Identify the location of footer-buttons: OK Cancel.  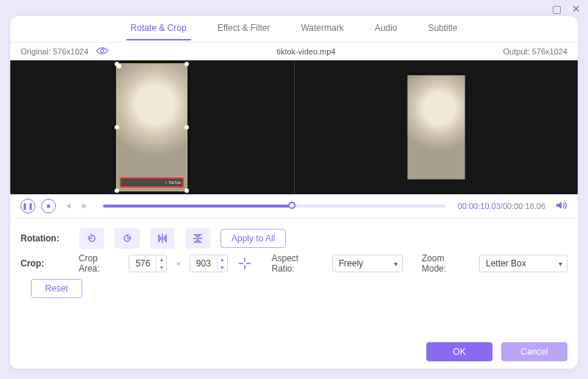
(497, 352).